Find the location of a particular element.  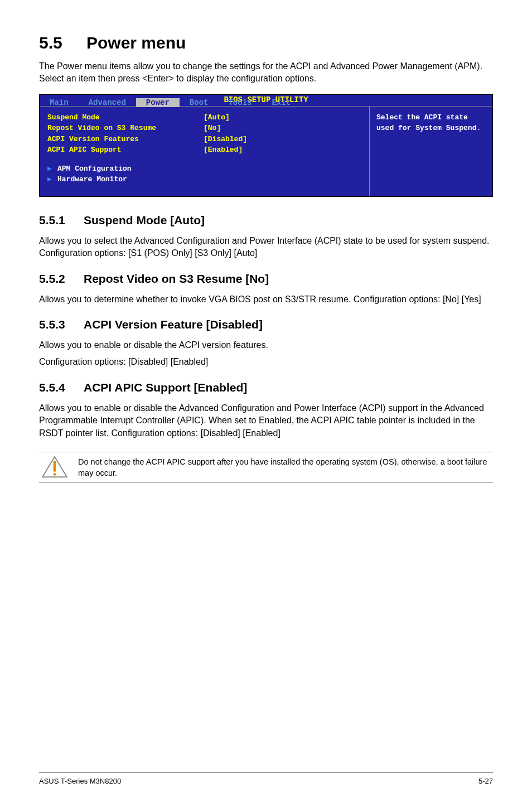

bios-row-suspend: Suspend Mode [Auto] is located at coordinates (204, 118).